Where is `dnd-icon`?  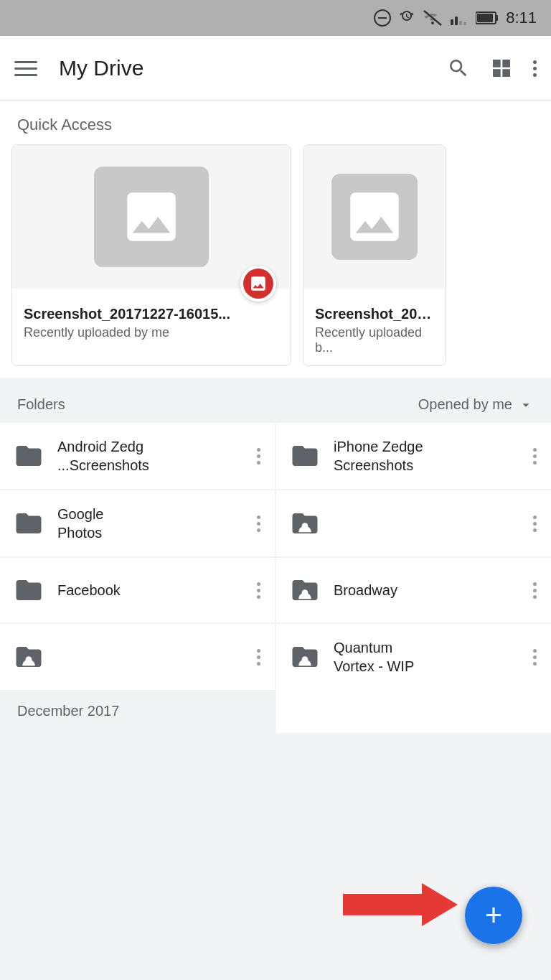
dnd-icon is located at coordinates (382, 18).